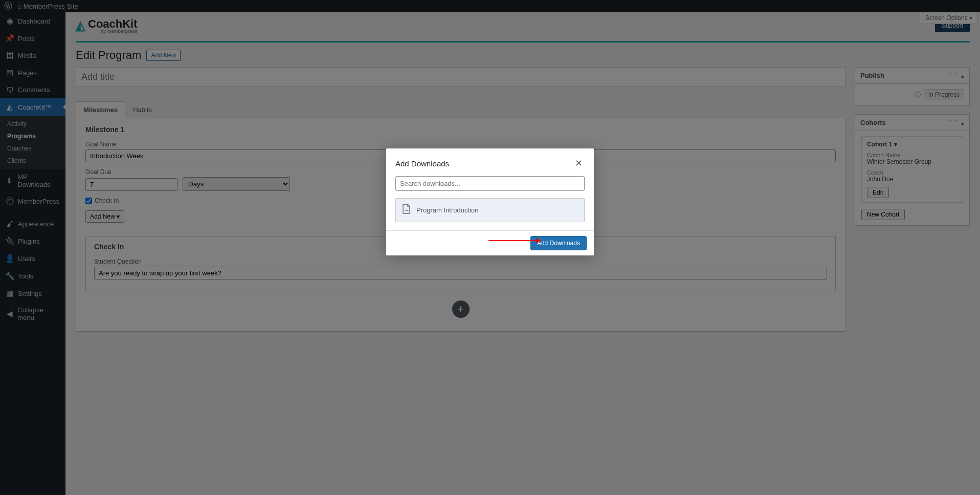 Image resolution: width=980 pixels, height=495 pixels. I want to click on download-item-name: Program Introduction, so click(447, 210).